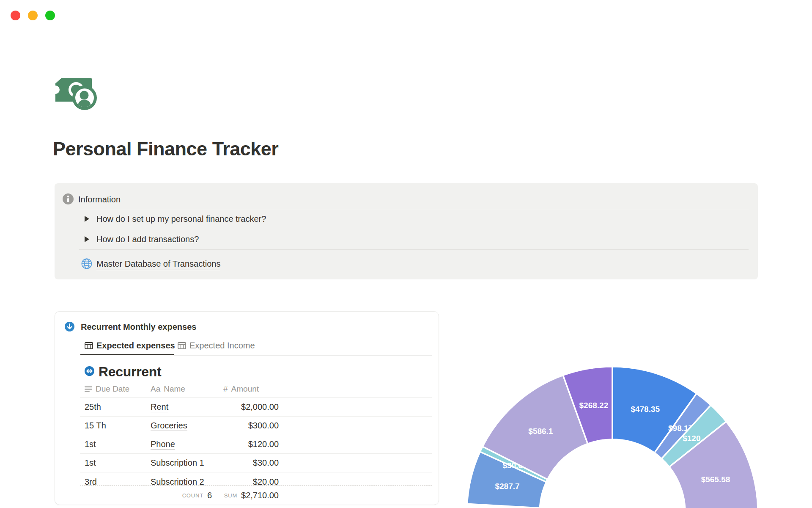  What do you see at coordinates (231, 495) in the screenshot?
I see `sum-label: SUM` at bounding box center [231, 495].